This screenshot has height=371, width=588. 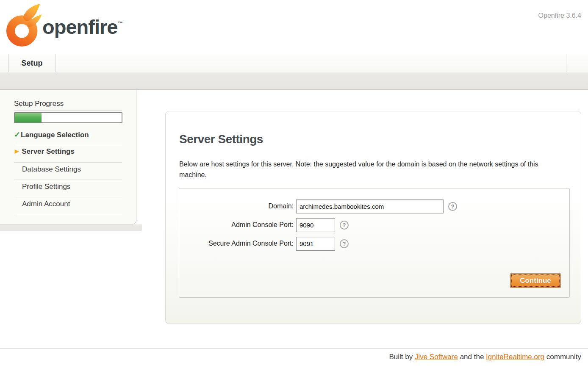 What do you see at coordinates (69, 152) in the screenshot?
I see `sidebar-item-server-settings: ▶Server Settings` at bounding box center [69, 152].